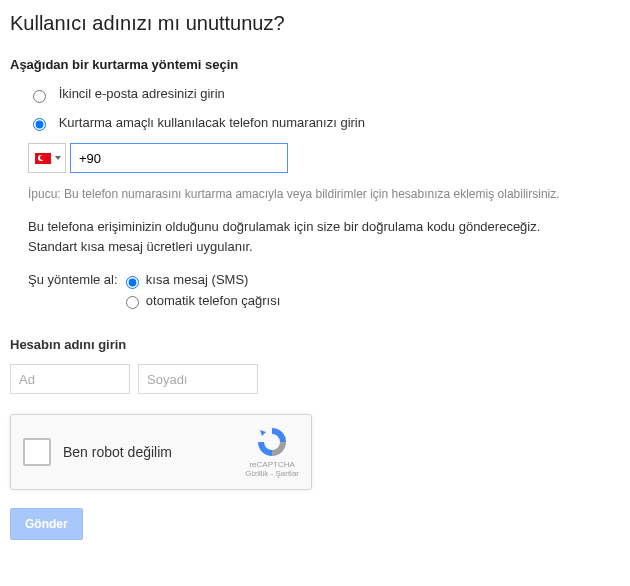 The height and width of the screenshot is (586, 630). What do you see at coordinates (284, 226) in the screenshot?
I see `verify-line1: Bu telefona erişiminizin olduğunu doğrul…` at bounding box center [284, 226].